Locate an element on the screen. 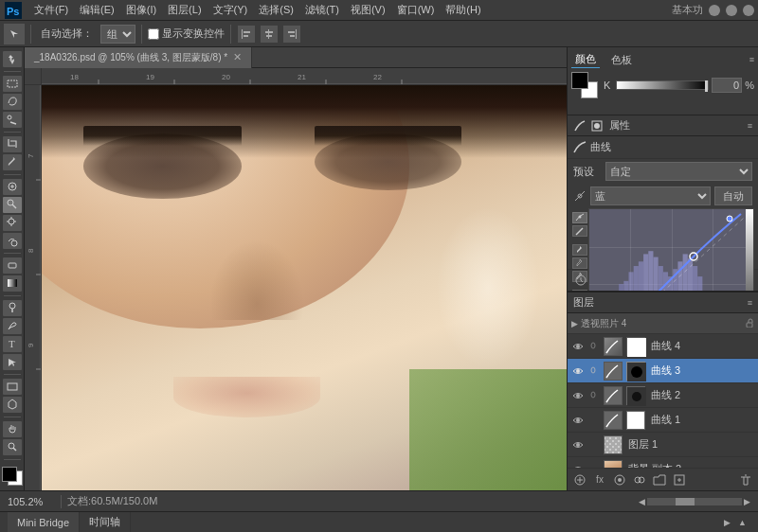 The height and width of the screenshot is (532, 758). tool-zoom is located at coordinates (12, 447).